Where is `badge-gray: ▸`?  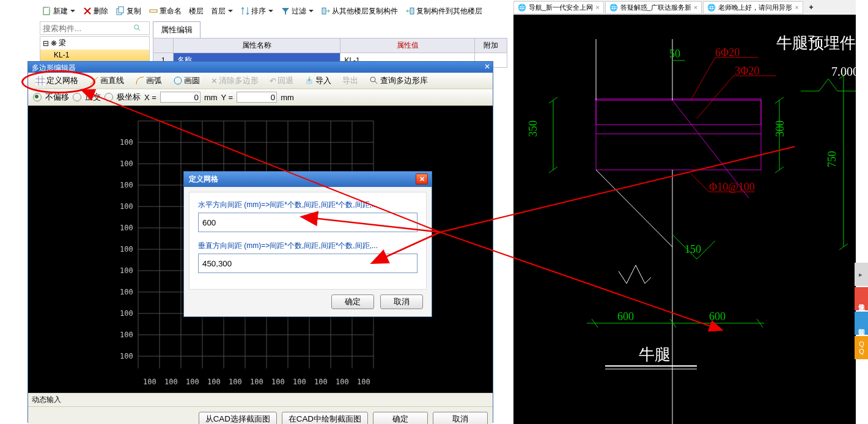 badge-gray: ▸ is located at coordinates (861, 274).